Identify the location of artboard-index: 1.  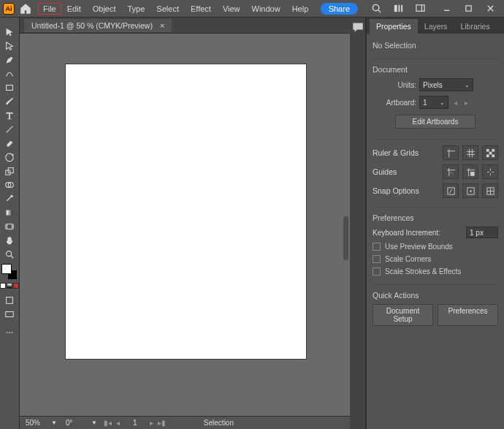
(135, 422).